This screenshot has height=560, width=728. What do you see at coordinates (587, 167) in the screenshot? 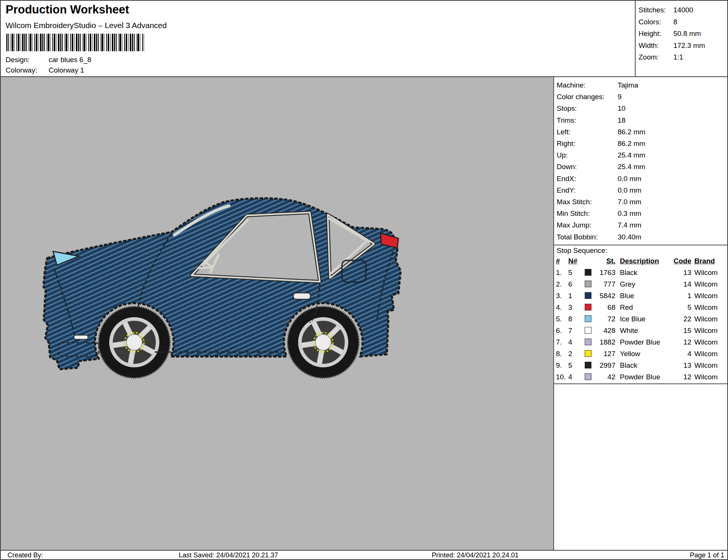
I see `machine-info-label: Down:` at bounding box center [587, 167].